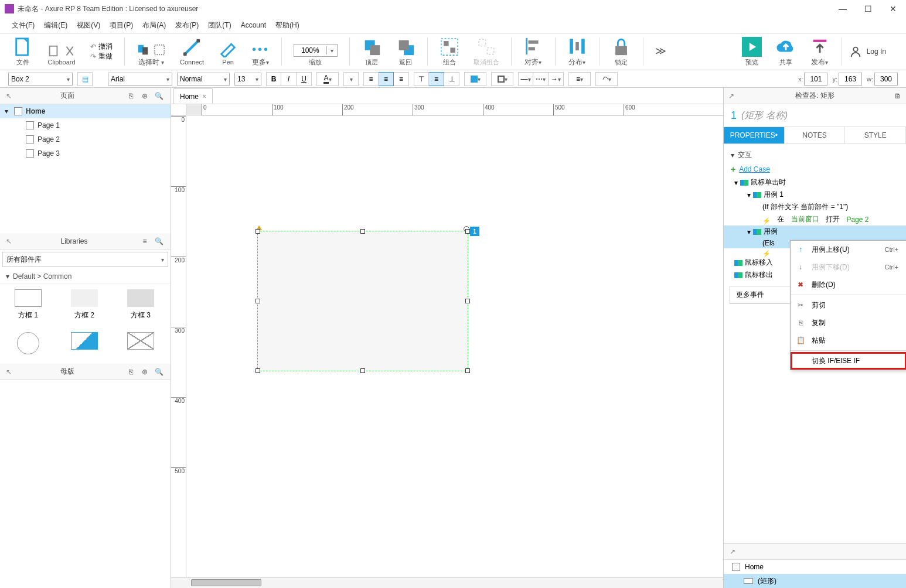 Image resolution: width=906 pixels, height=588 pixels. What do you see at coordinates (502, 79) in the screenshot?
I see `line-color-button` at bounding box center [502, 79].